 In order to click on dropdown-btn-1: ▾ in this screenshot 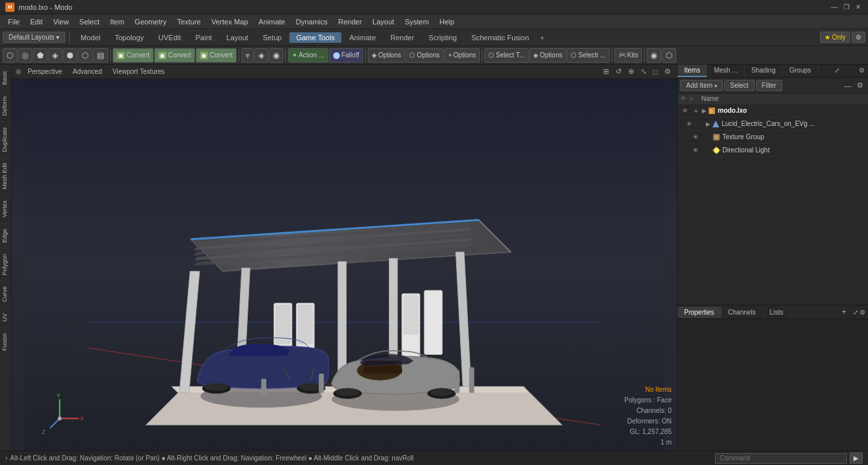, I will do `click(248, 55)`.